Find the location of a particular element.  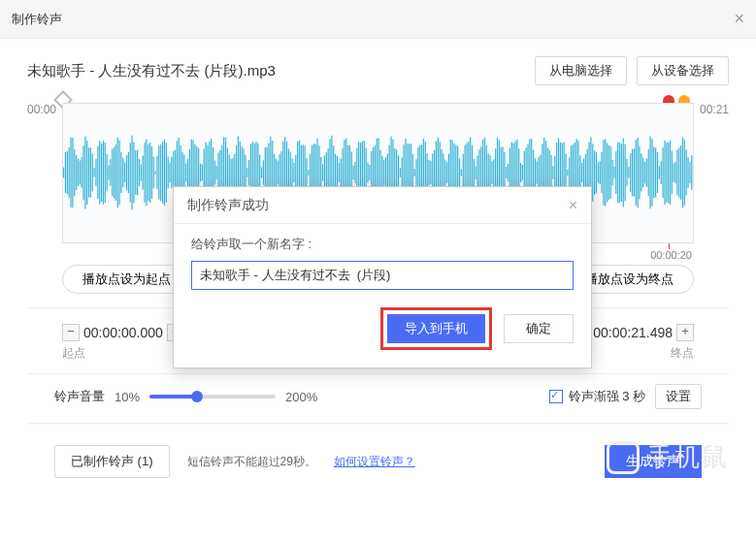

import-to-phone-button: 导入到手机 is located at coordinates (437, 329).